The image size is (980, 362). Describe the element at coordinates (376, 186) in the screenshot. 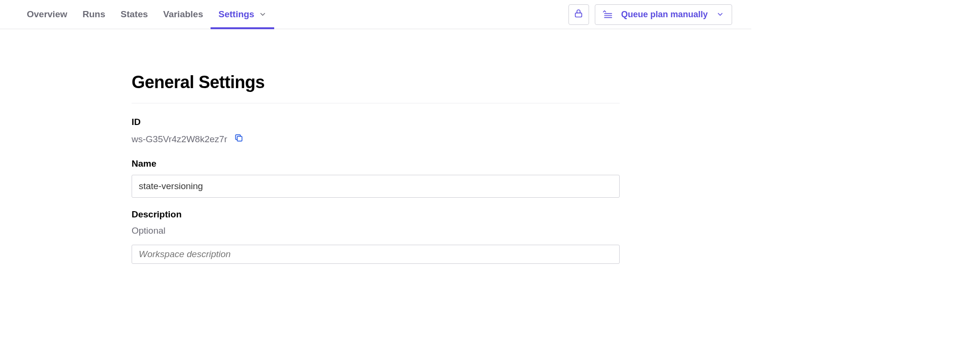

I see `name-input` at that location.